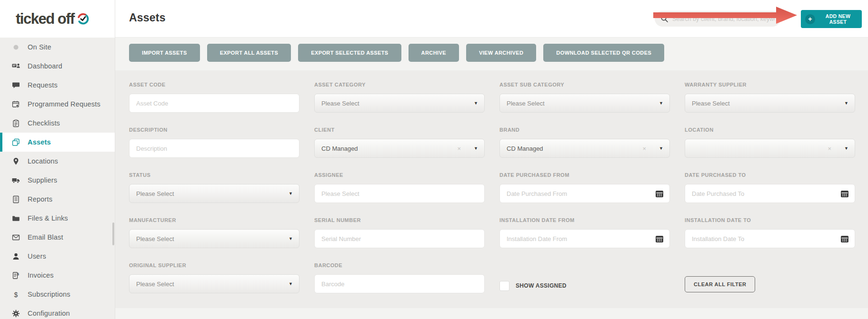 The image size is (868, 319). I want to click on filter-asset-code: ASSET CODE, so click(214, 97).